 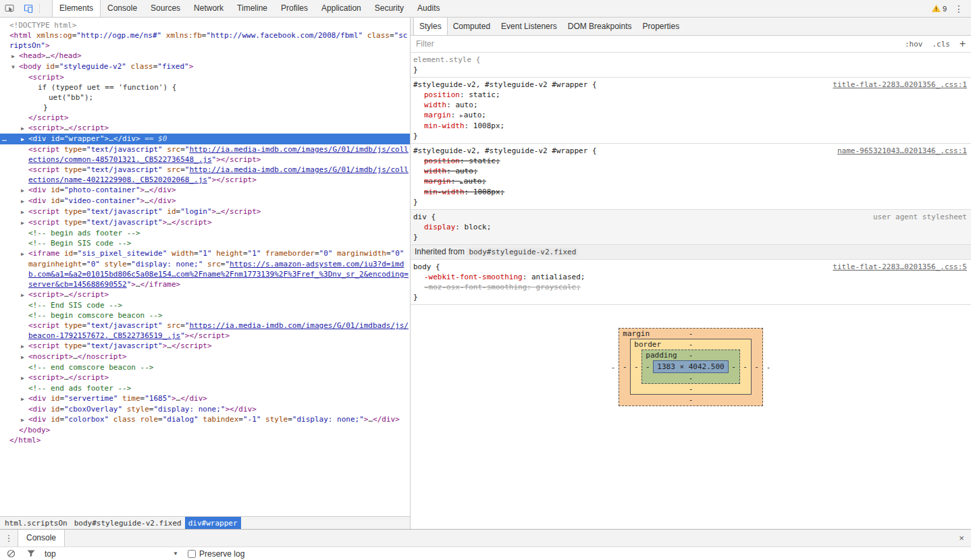 I want to click on dom-tree-line: <!-- End SIS code -->, so click(x=205, y=305).